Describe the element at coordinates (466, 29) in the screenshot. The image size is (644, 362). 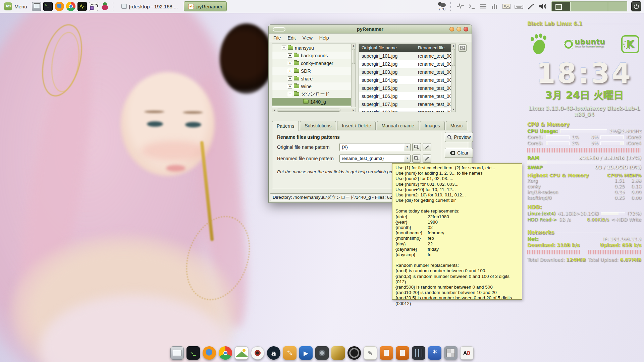
I see `close-button` at that location.